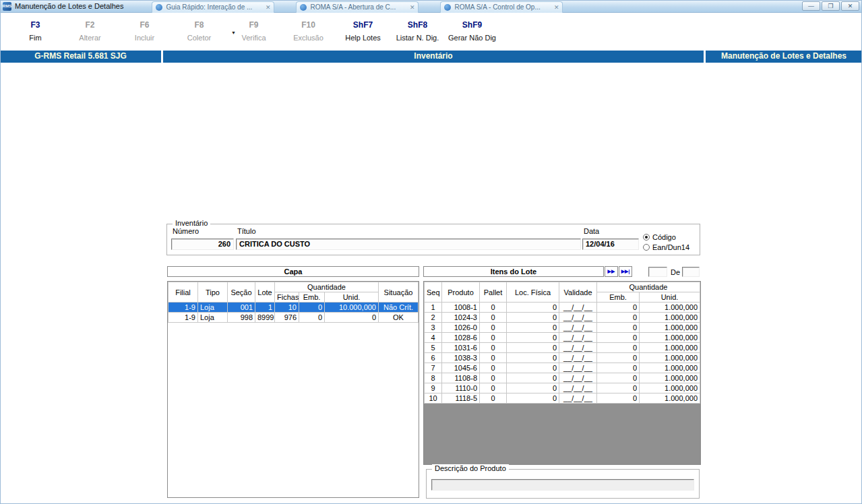 Image resolution: width=862 pixels, height=504 pixels. What do you see at coordinates (461, 358) in the screenshot?
I see `itens-cell-produto: 1038-3` at bounding box center [461, 358].